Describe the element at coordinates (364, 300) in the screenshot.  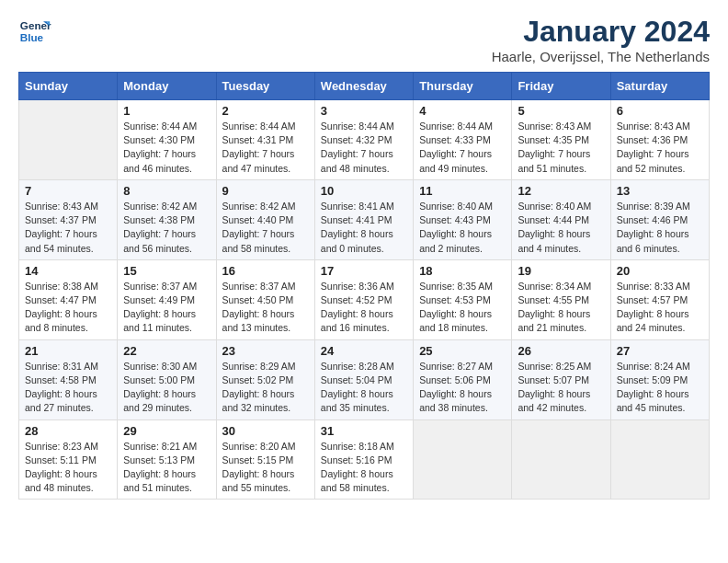
I see `week-row-3: 14Sunrise: 8:38 AMSunset: 4:47 PMDayligh…` at that location.